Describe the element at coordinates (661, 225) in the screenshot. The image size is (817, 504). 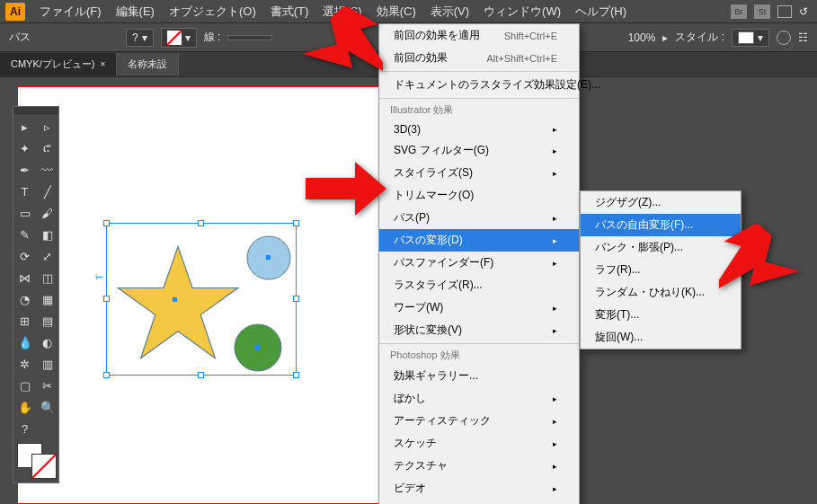
I see `submenu-item-free-distort: パスの自由変形(F)...` at that location.